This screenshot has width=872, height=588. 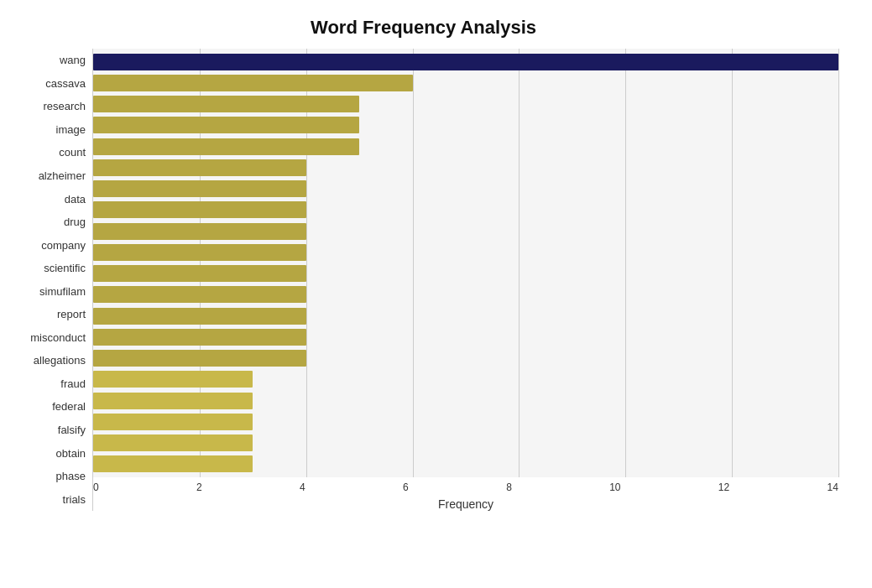 I want to click on bar-scientific, so click(x=200, y=252).